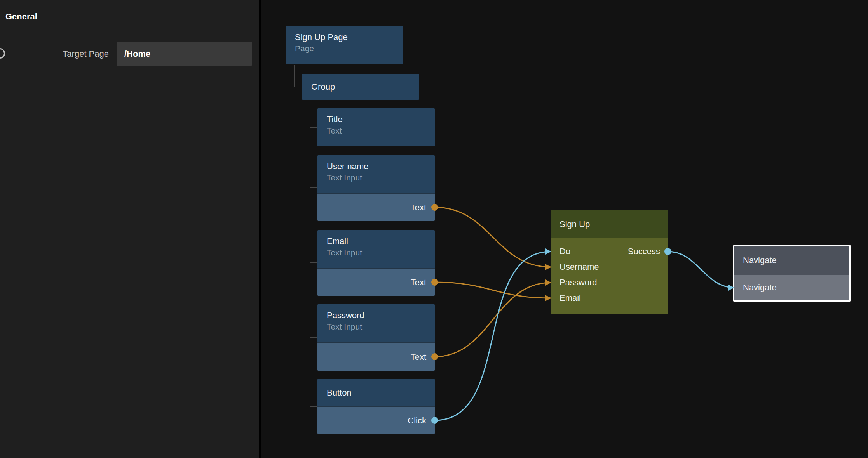  I want to click on signup-username-input-port: Username, so click(609, 267).